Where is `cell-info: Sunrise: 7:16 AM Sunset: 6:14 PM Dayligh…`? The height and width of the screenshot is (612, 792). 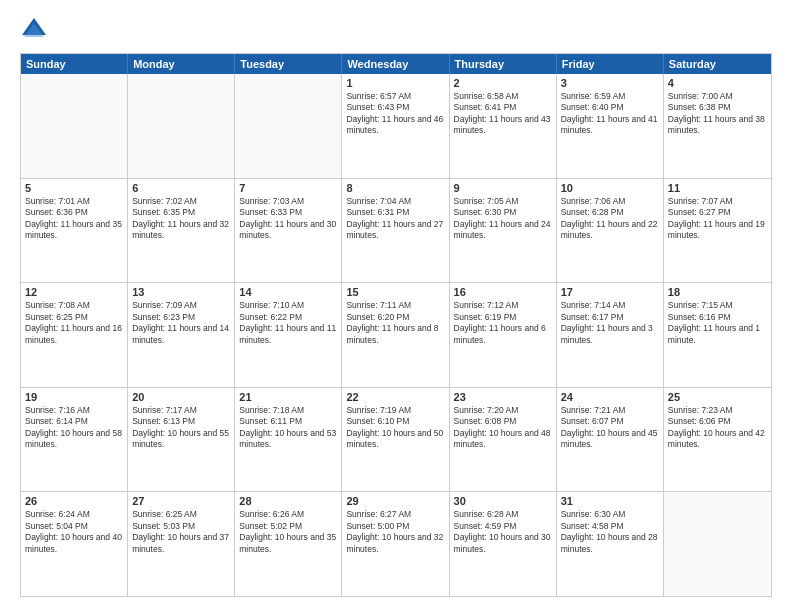
cell-info: Sunrise: 7:16 AM Sunset: 6:14 PM Dayligh… is located at coordinates (74, 428).